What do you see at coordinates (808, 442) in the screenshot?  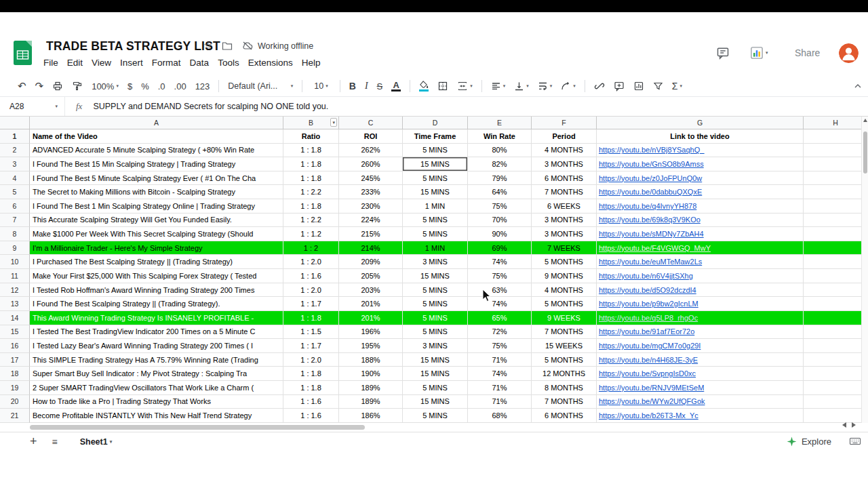 I see `explore-button: Explore` at bounding box center [808, 442].